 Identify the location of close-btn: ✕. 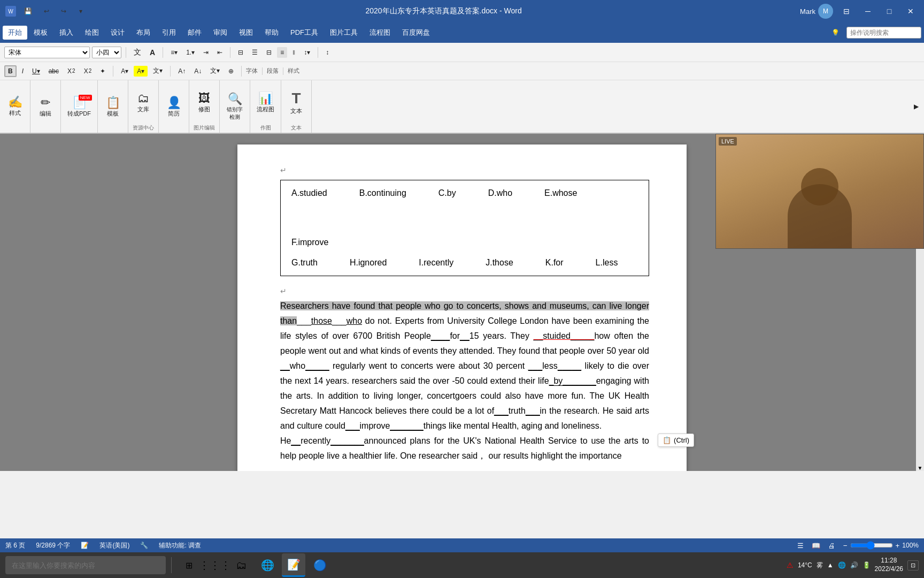
(911, 11).